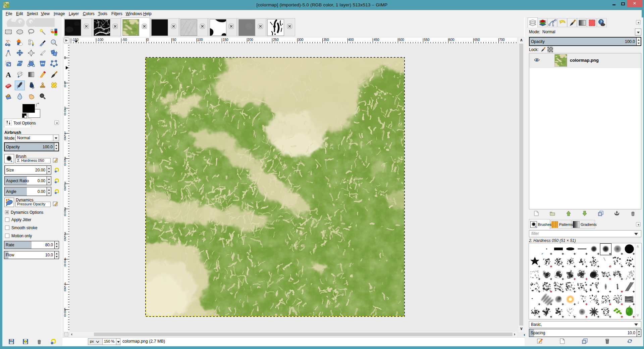 The image size is (644, 349). What do you see at coordinates (351, 40) in the screenshot?
I see `svg-text: 400` at bounding box center [351, 40].